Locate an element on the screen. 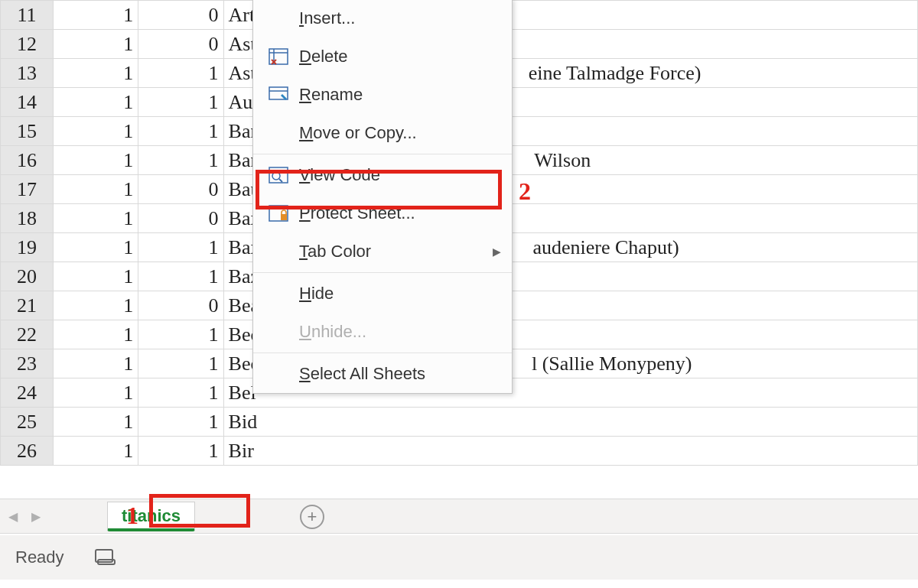 The height and width of the screenshot is (588, 918). row-header: 20 is located at coordinates (28, 277).